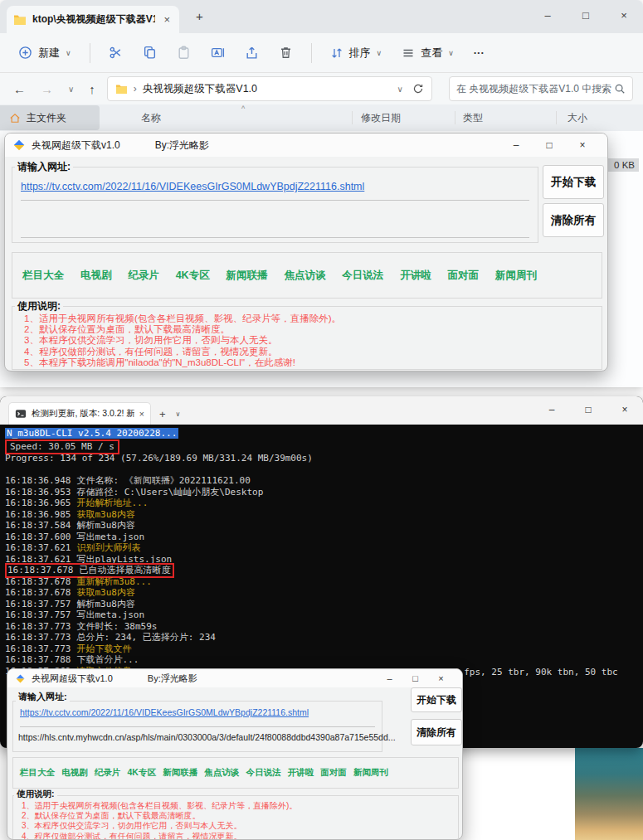  Describe the element at coordinates (38, 582) in the screenshot. I see `log-timestamp: 16:18:37.678` at that location.